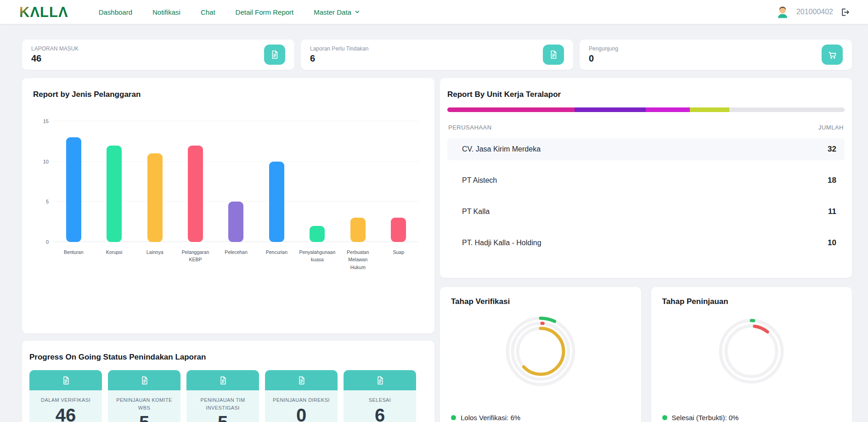  What do you see at coordinates (42, 162) in the screenshot?
I see `y-tick-label: 10` at bounding box center [42, 162].